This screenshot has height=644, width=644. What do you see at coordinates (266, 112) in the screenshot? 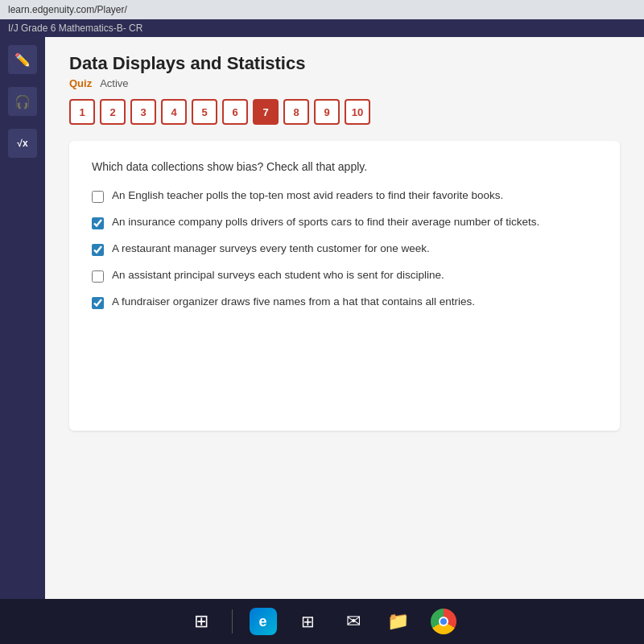
I see `question-btn-7: 7` at bounding box center [266, 112].